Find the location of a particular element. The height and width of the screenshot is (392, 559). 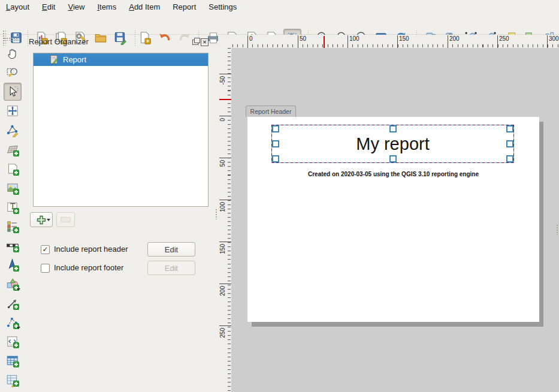

report-header-section-tab: Report Header is located at coordinates (271, 111).